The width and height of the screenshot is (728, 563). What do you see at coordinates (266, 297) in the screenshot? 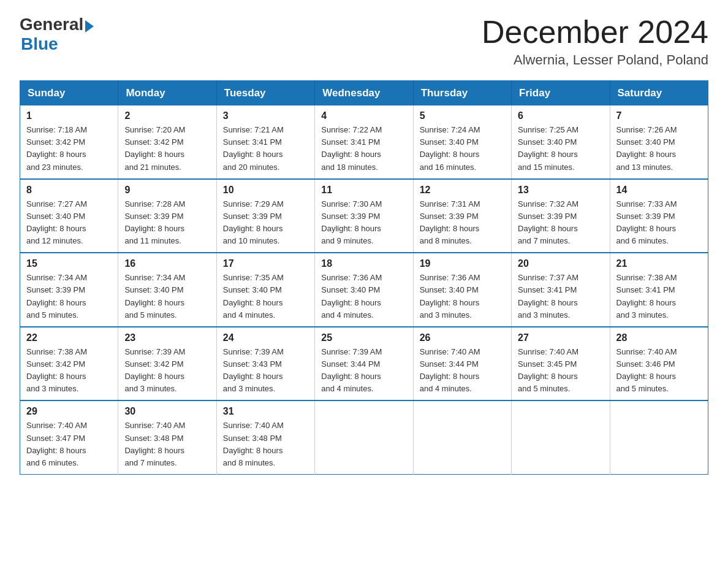
I see `day-info: Sunrise: 7:35 AMSunset: 3:40 PMDaylight:…` at bounding box center [266, 297].